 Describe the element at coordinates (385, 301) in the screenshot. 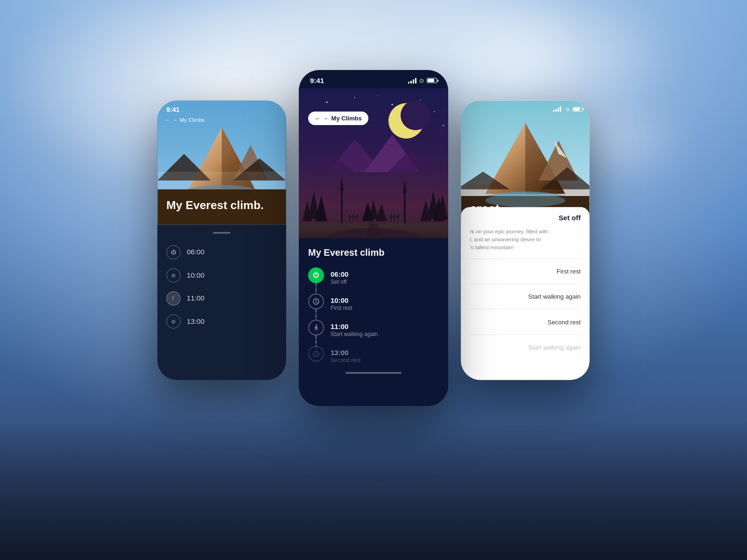

I see `t-time-1: 10:00` at that location.